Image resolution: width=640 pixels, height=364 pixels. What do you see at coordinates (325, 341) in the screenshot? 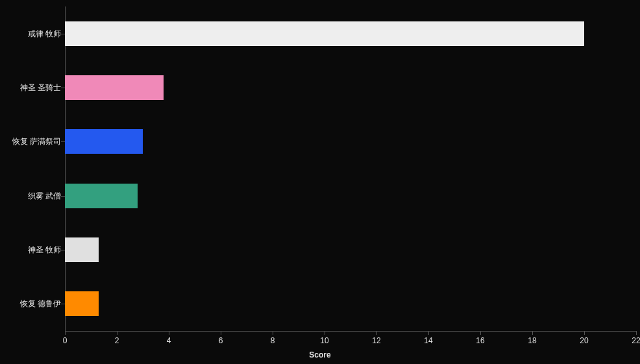
I see `x-tick-label: 10` at bounding box center [325, 341].